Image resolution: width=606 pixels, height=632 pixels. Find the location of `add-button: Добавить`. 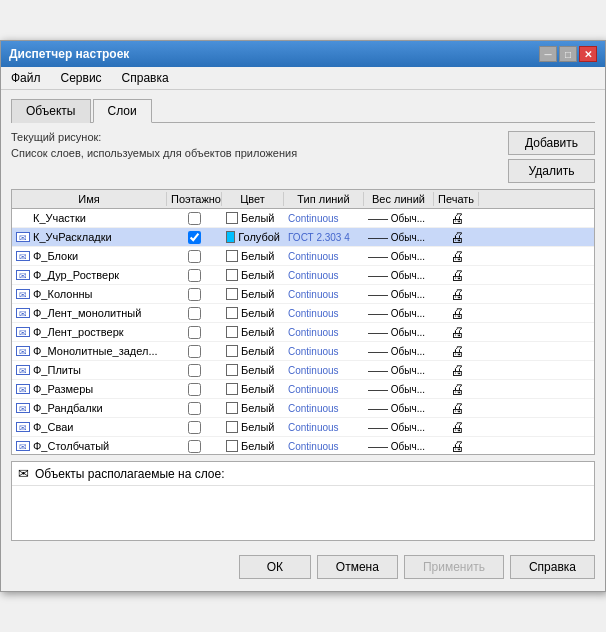

add-button: Добавить is located at coordinates (552, 143).